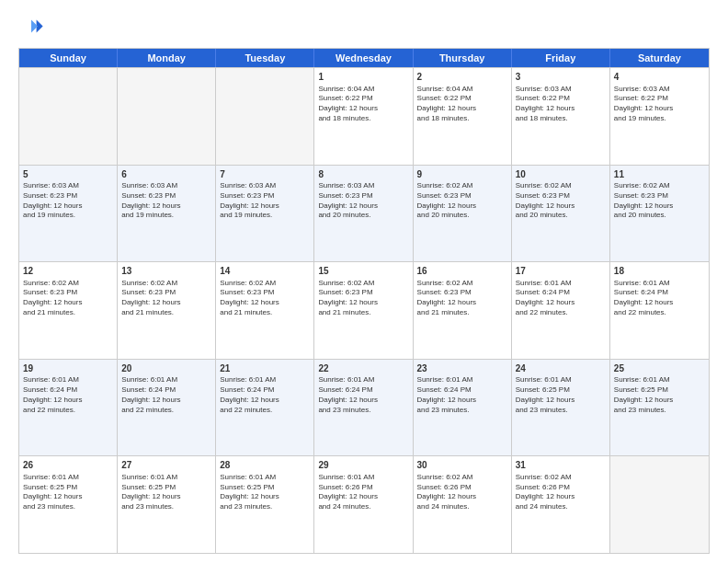  What do you see at coordinates (167, 213) in the screenshot?
I see `calendar-cell: 6Sunrise: 6:03 AMSunset: 6:23 PMDaylight…` at bounding box center [167, 213].